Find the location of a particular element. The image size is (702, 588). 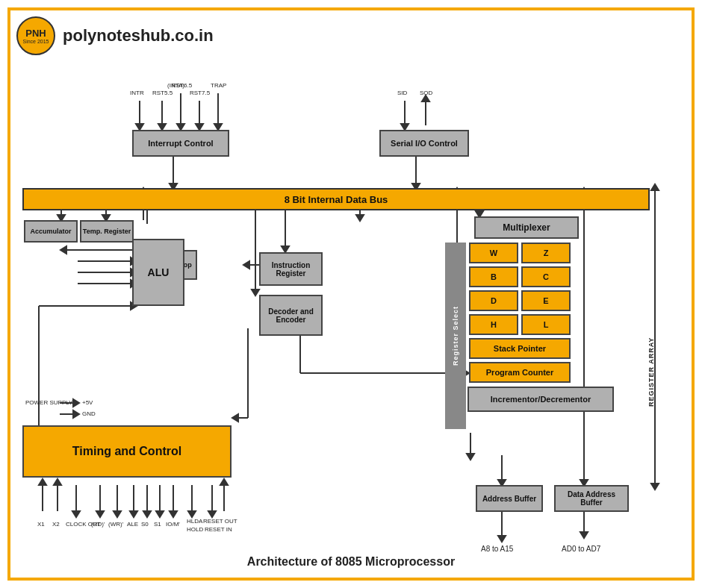

reg-w-box: W is located at coordinates (494, 253).